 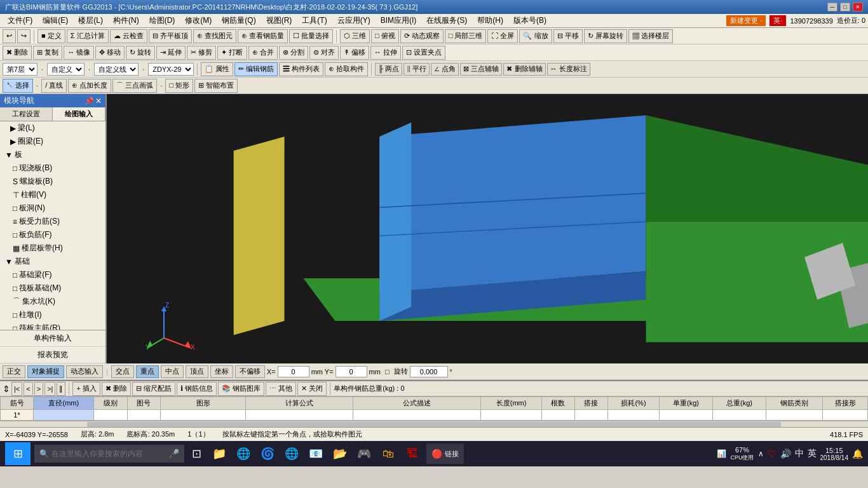 I want to click on nav-next-button: >, so click(x=39, y=389).